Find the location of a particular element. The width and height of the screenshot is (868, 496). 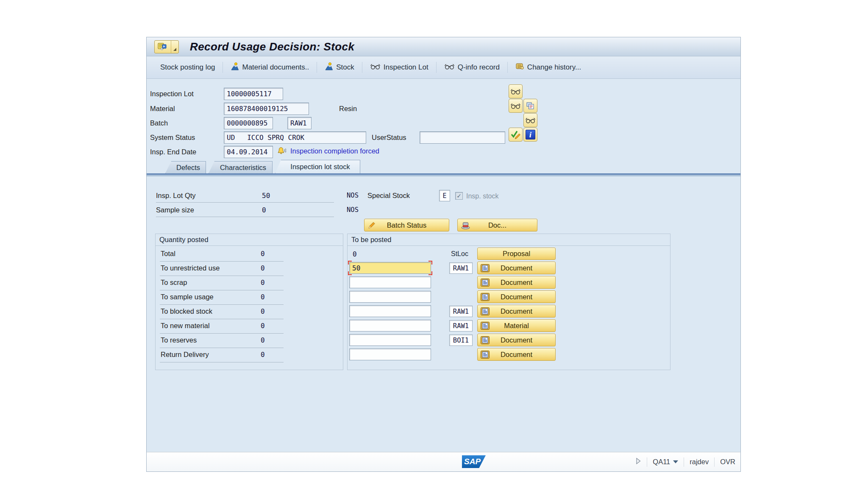

qty-row-blocked-stock: To blocked stock 0 is located at coordinates (222, 312).